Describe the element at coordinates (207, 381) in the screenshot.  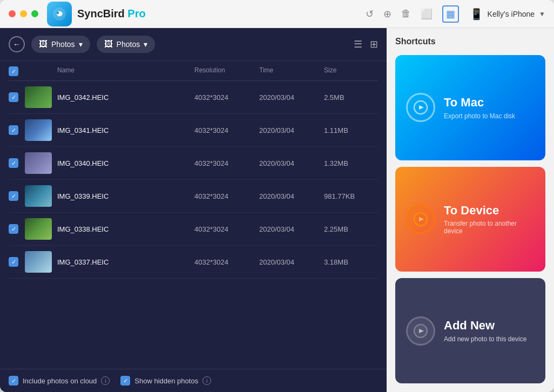
I see `show-hidden-info-icon: i` at that location.